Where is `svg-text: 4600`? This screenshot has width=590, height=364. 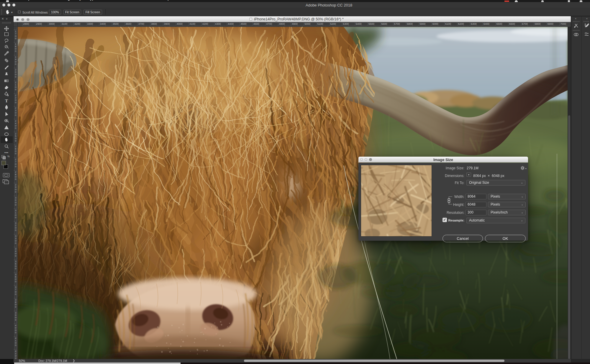
svg-text: 4600 is located at coordinates (256, 24).